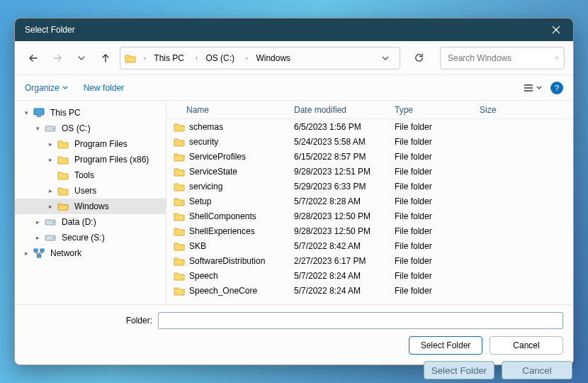  Describe the element at coordinates (370, 231) in the screenshot. I see `file-row: ShellExperiences9/28/2023 12:50 PMFile f…` at that location.